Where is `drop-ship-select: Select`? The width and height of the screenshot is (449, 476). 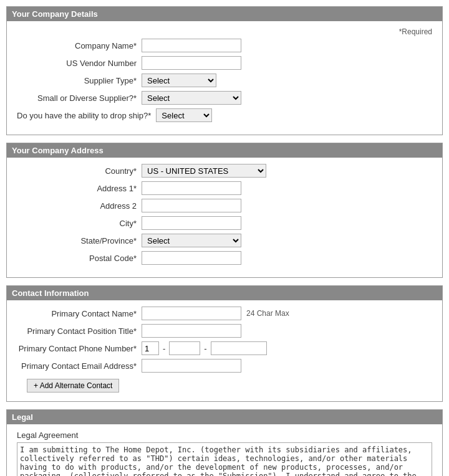
drop-ship-select: Select is located at coordinates (184, 115).